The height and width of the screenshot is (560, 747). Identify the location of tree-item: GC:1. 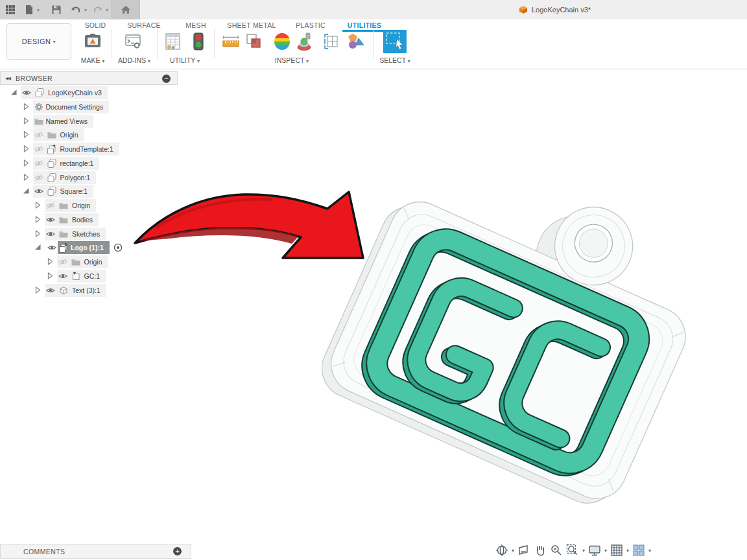
(82, 276).